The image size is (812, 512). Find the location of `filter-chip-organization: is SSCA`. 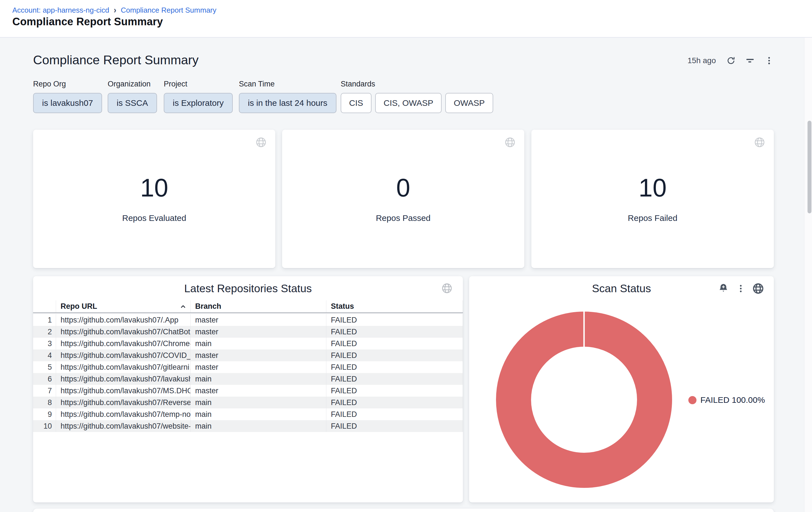

filter-chip-organization: is SSCA is located at coordinates (132, 103).